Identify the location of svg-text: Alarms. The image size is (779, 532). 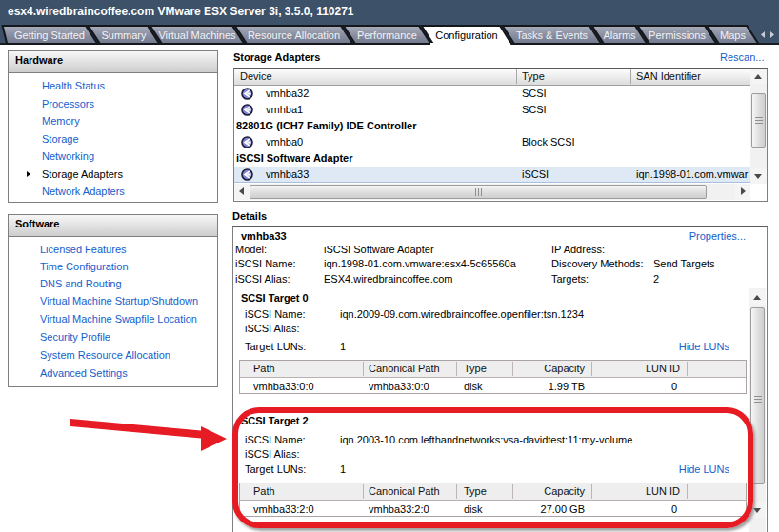
(619, 35).